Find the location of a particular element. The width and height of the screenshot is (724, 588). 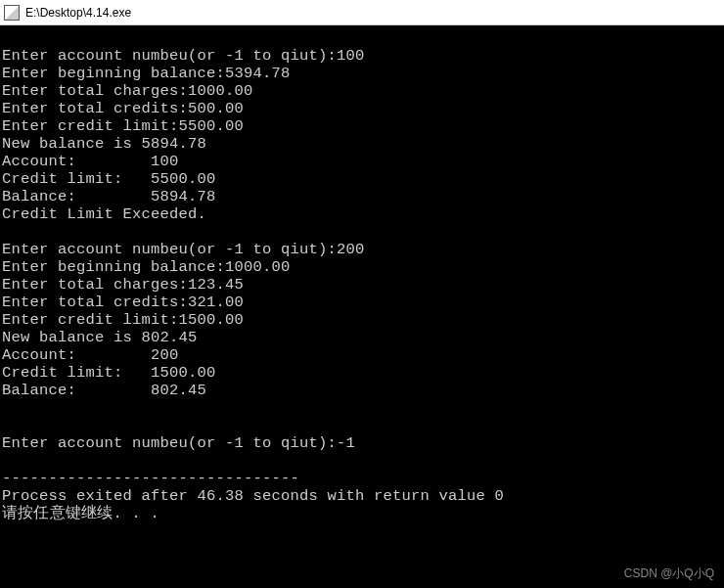

console-line: Enter credit limit:1500.00 is located at coordinates (123, 320).